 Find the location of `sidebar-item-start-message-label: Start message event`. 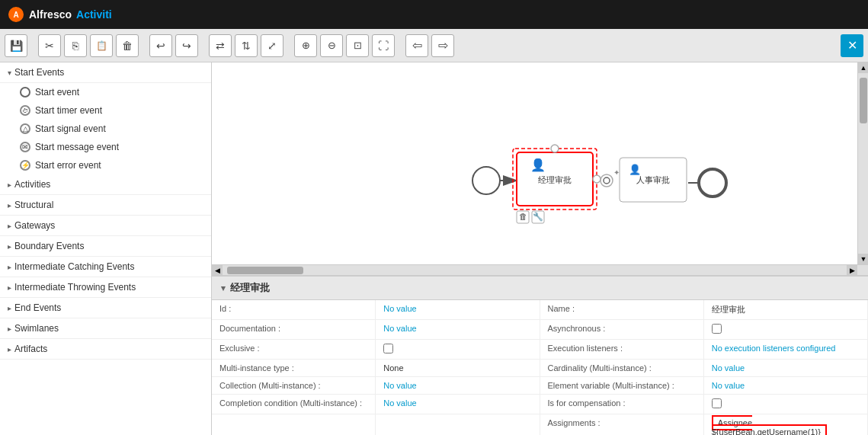

sidebar-item-start-message-label: Start message event is located at coordinates (77, 147).